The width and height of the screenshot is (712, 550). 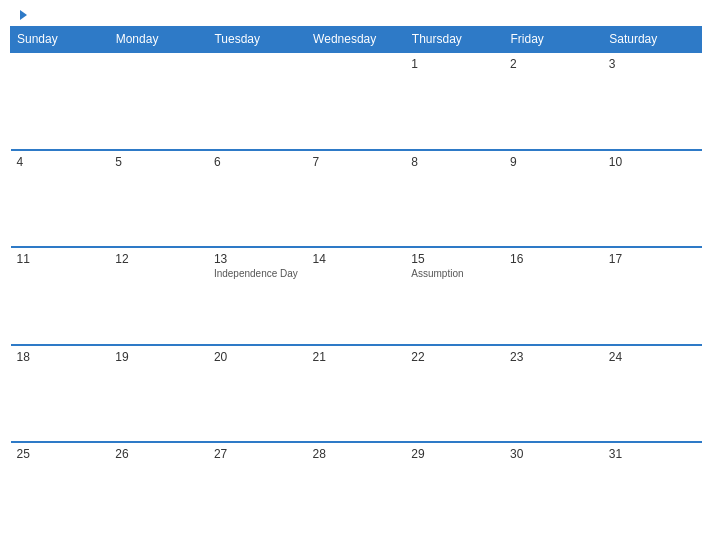 I want to click on day-cell: 3, so click(x=652, y=101).